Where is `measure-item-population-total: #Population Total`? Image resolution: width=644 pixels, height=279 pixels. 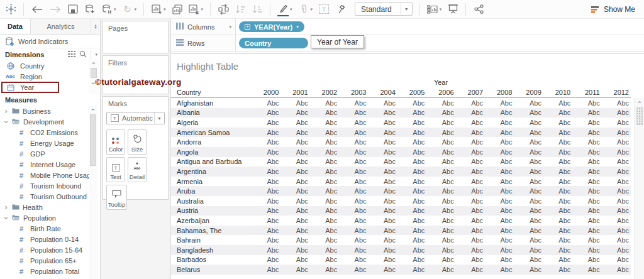 measure-item-population-total: #Population Total is located at coordinates (50, 271).